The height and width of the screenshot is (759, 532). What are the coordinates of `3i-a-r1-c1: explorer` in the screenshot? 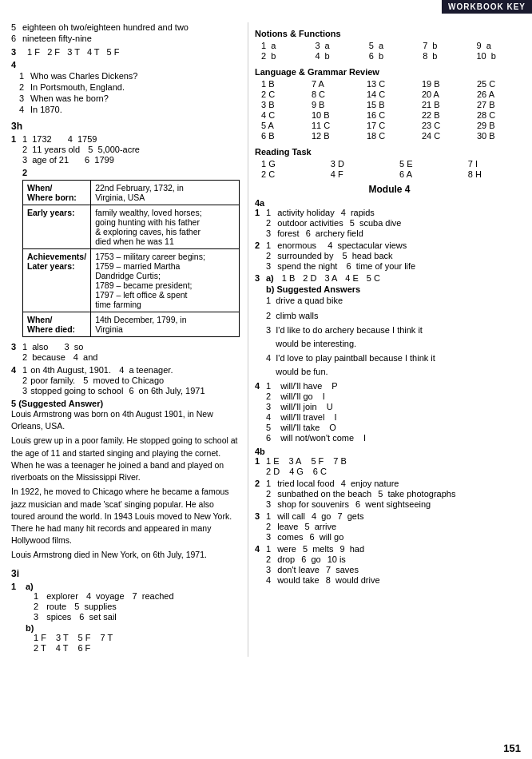 It's located at (62, 596).